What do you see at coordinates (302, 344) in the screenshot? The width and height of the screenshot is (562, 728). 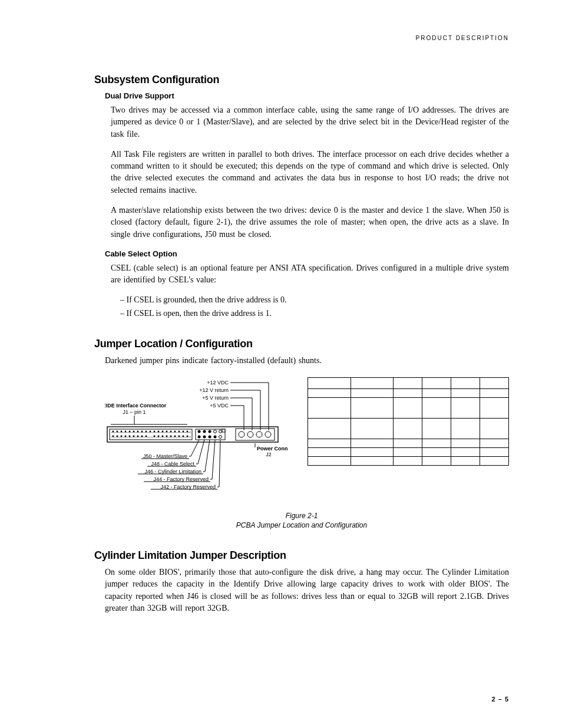 I see `heading-jumper-location: Jumper Location / Configuration` at bounding box center [302, 344].